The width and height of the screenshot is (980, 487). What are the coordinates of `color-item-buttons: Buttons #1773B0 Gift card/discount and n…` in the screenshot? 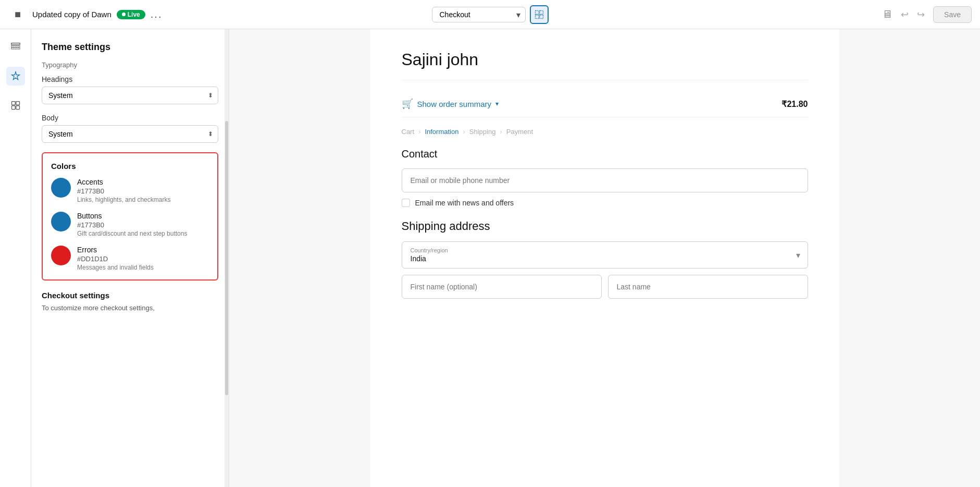 It's located at (130, 224).